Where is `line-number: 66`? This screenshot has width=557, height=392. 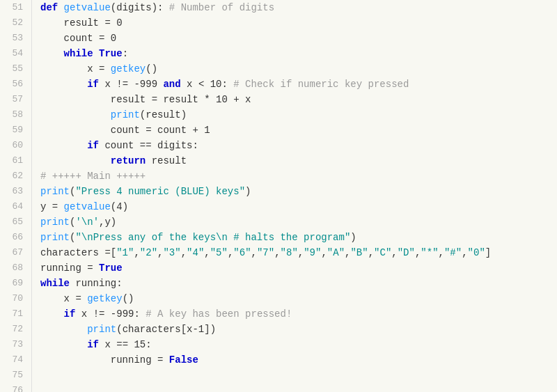 line-number: 66 is located at coordinates (14, 237).